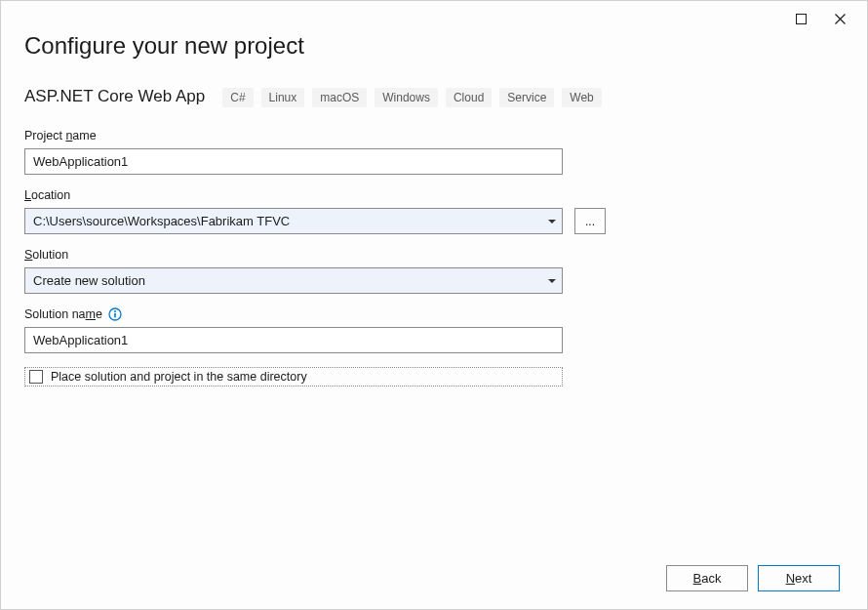 Image resolution: width=868 pixels, height=610 pixels. I want to click on browse-button: ..., so click(590, 221).